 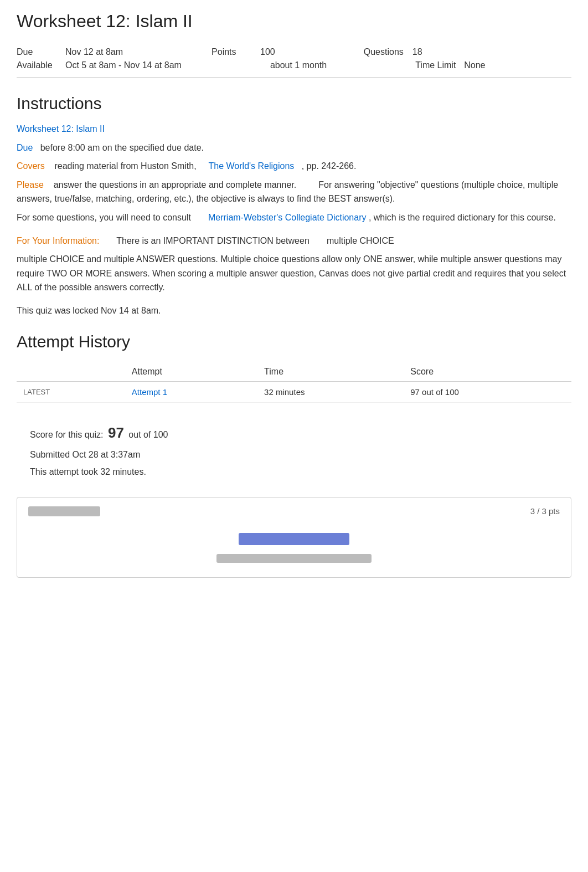 I want to click on please-prefix: Please, so click(x=30, y=185).